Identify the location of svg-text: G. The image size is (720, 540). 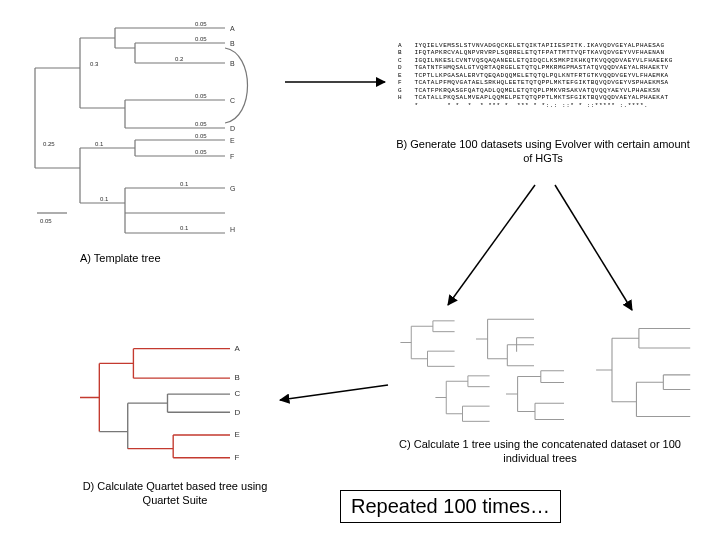
(232, 188).